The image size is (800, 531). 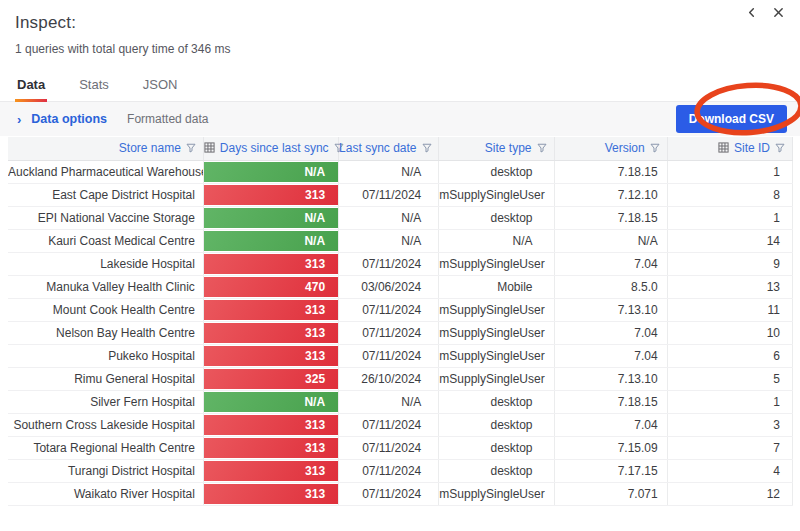 I want to click on table-row: Mount Cook Health Centre31307/11/2024mSu…, so click(x=400, y=310).